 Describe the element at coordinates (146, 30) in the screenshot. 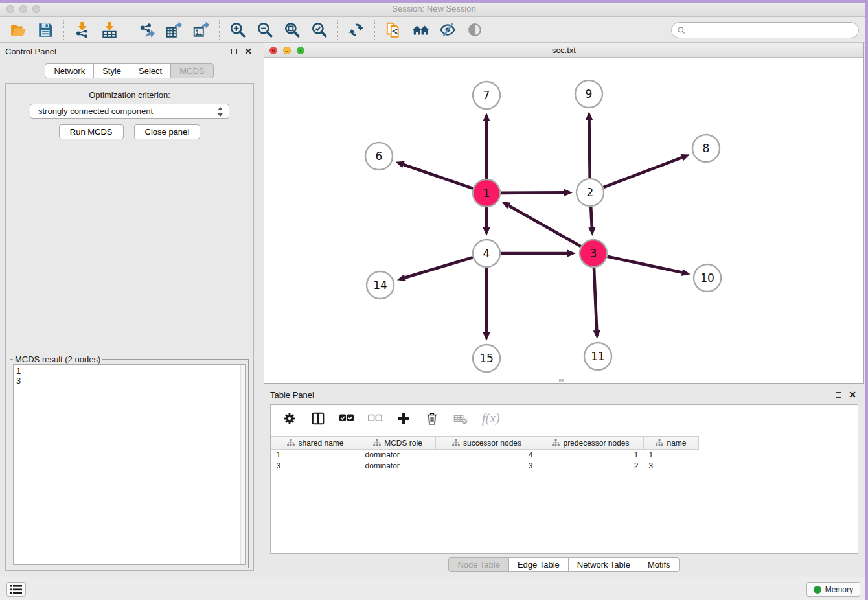

I see `export-network-icon` at that location.